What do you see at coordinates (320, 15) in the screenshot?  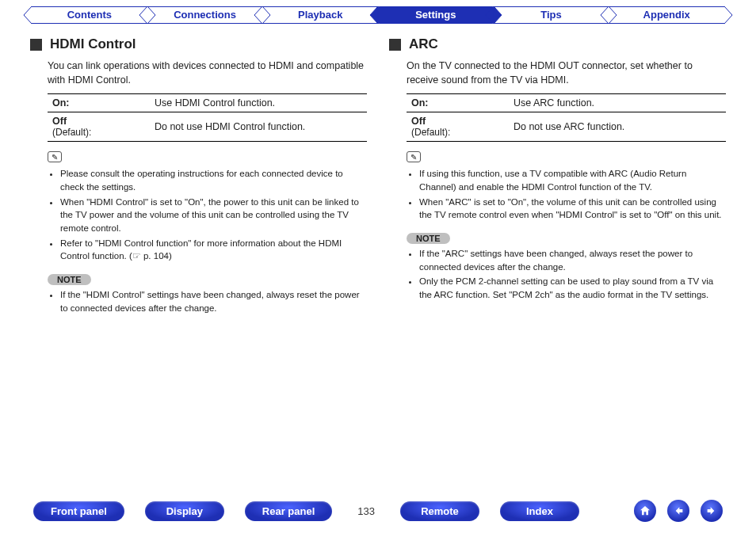 I see `tab-playback: Playback` at bounding box center [320, 15].